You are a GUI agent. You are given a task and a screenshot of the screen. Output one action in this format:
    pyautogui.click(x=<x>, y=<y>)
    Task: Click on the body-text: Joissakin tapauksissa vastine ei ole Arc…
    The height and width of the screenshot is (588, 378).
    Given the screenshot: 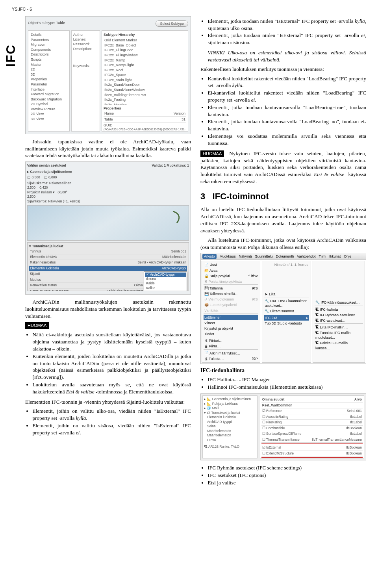 What is the action you would take?
    pyautogui.click(x=108, y=149)
    